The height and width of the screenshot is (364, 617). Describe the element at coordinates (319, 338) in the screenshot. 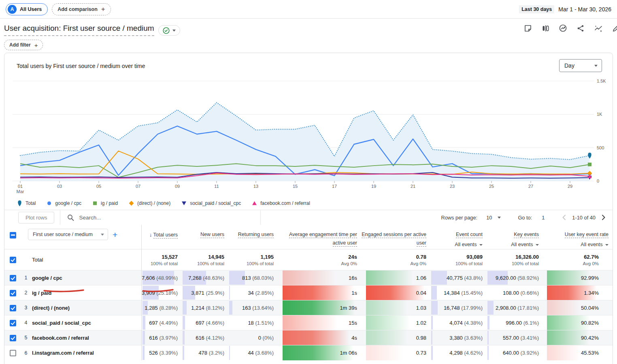

I see `metric-cell-avg_engagement_time: 4s` at that location.